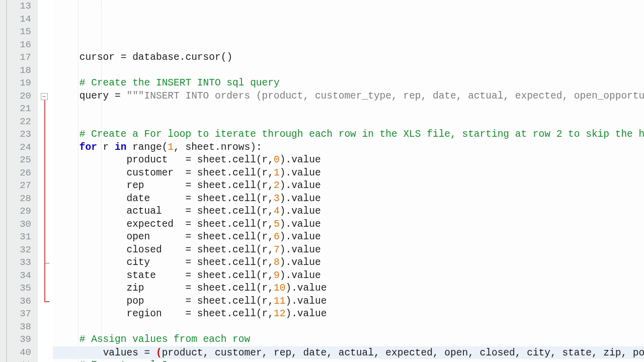 Image resolution: width=644 pixels, height=362 pixels. Describe the element at coordinates (45, 201) in the screenshot. I see `fold-guide` at that location.